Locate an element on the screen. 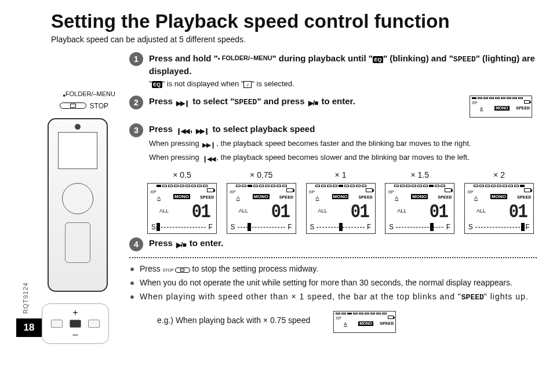 The width and height of the screenshot is (553, 392). step-3-number: 3 is located at coordinates (136, 130).